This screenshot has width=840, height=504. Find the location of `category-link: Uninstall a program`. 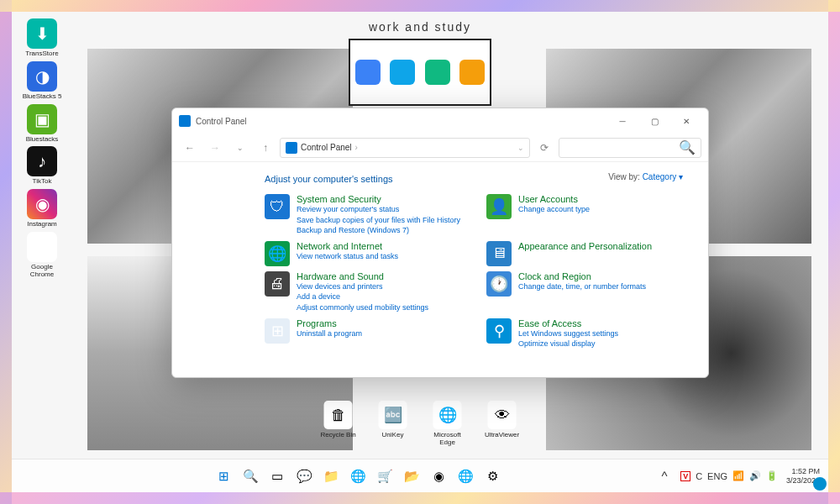

category-link: Uninstall a program is located at coordinates (379, 334).